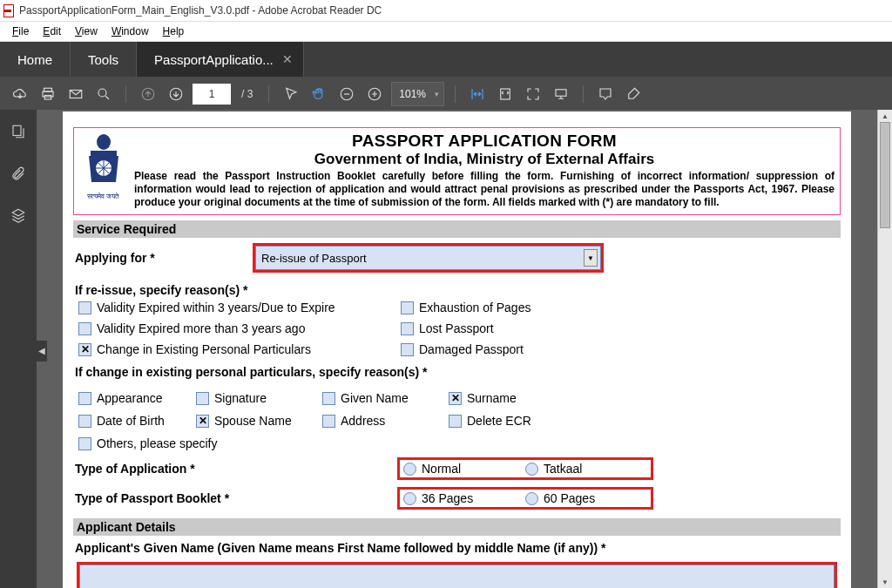  Describe the element at coordinates (477, 94) in the screenshot. I see `fit-width-icon` at that location.